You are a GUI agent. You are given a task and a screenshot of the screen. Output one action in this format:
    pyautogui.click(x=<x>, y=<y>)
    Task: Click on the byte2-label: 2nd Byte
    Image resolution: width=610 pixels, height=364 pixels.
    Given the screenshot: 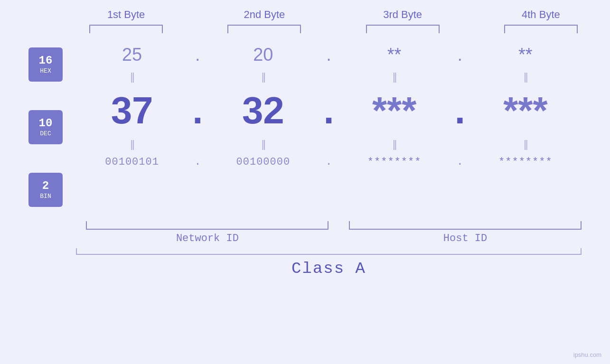 What is the action you would take?
    pyautogui.click(x=264, y=15)
    